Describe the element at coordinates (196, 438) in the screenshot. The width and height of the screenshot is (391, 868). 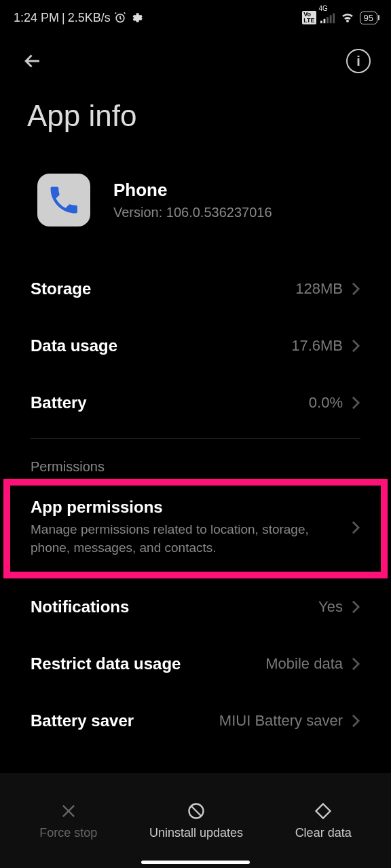
I see `divider` at that location.